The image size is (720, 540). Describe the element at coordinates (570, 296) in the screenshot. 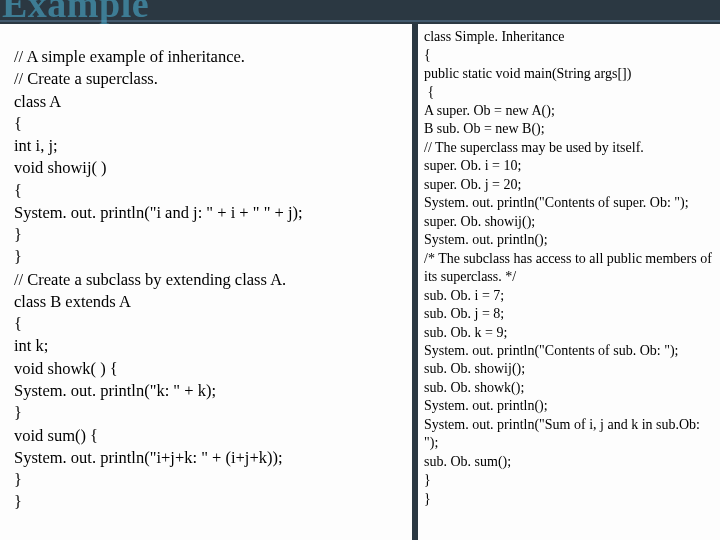

I see `right-code-line: sub. Ob. i = 7;` at that location.